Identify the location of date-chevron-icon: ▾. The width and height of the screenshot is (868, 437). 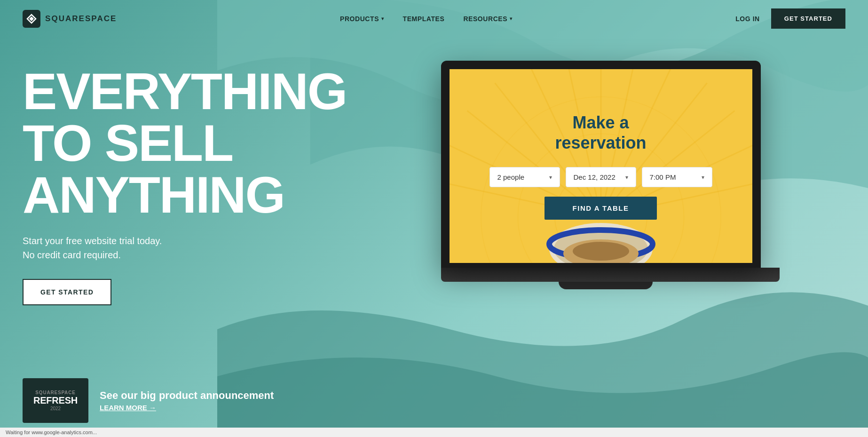
(627, 177).